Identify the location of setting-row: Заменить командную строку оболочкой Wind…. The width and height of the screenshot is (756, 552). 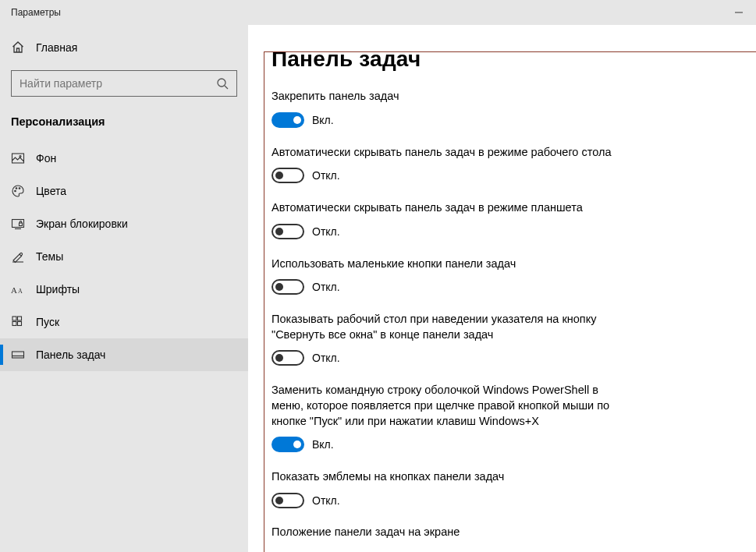
(513, 418).